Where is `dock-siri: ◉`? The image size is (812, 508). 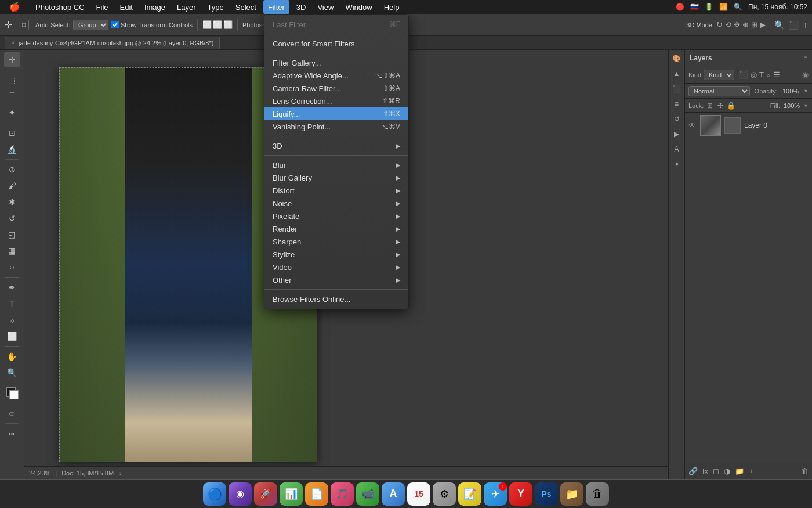 dock-siri: ◉ is located at coordinates (240, 494).